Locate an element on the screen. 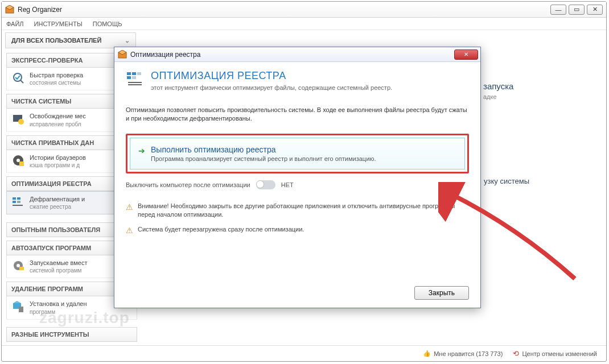  thumbs-up-icon: 👍 is located at coordinates (427, 354).